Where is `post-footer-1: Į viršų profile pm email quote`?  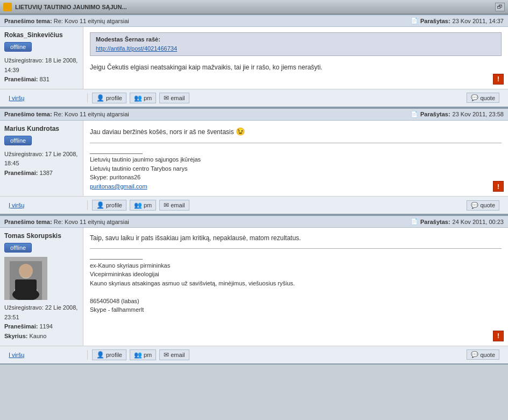 post-footer-1: Į viršų profile pm email quote is located at coordinates (254, 206).